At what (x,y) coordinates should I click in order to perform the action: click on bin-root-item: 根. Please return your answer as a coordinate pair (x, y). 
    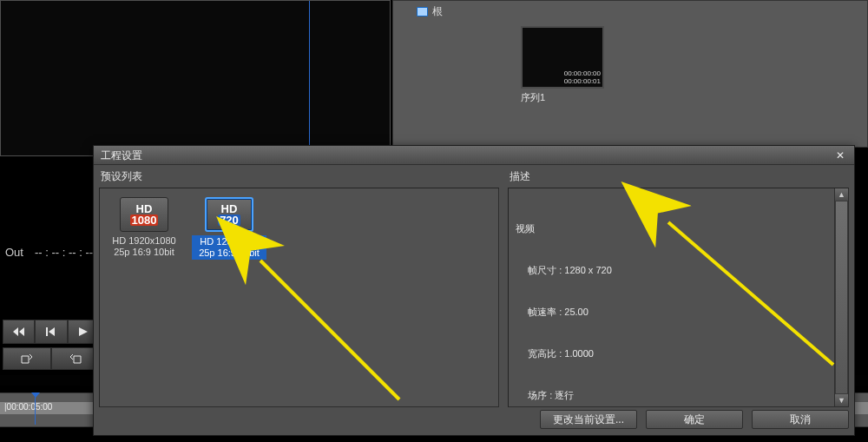
    Looking at the image, I should click on (430, 12).